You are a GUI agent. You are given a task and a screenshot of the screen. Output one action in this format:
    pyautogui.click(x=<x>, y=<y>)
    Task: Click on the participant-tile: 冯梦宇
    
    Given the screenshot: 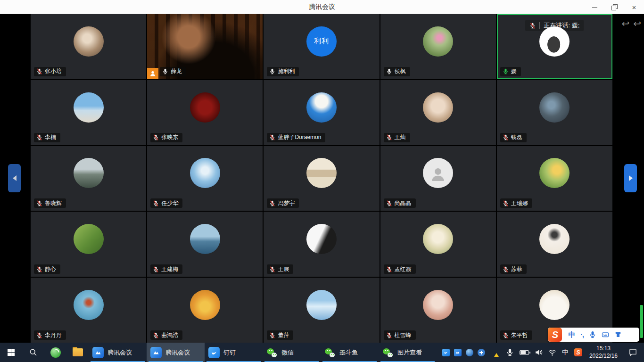 What is the action you would take?
    pyautogui.click(x=322, y=179)
    